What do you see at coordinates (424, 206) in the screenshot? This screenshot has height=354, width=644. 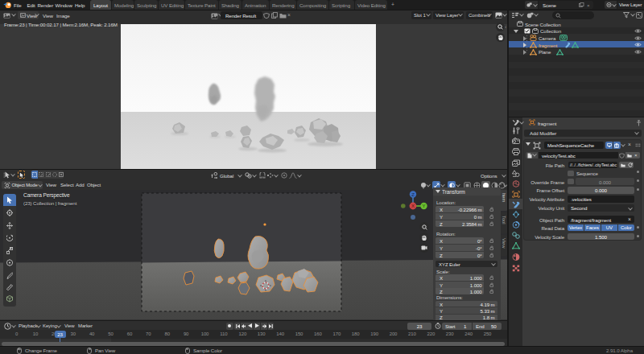 I see `svg-text: Y` at bounding box center [424, 206].